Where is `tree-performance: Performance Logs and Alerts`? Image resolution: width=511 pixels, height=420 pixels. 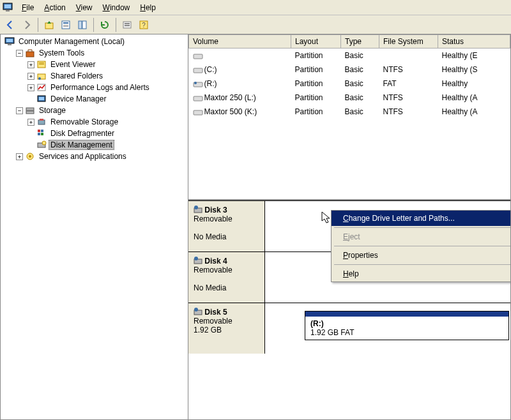
tree-performance: Performance Logs and Alerts is located at coordinates (100, 87).